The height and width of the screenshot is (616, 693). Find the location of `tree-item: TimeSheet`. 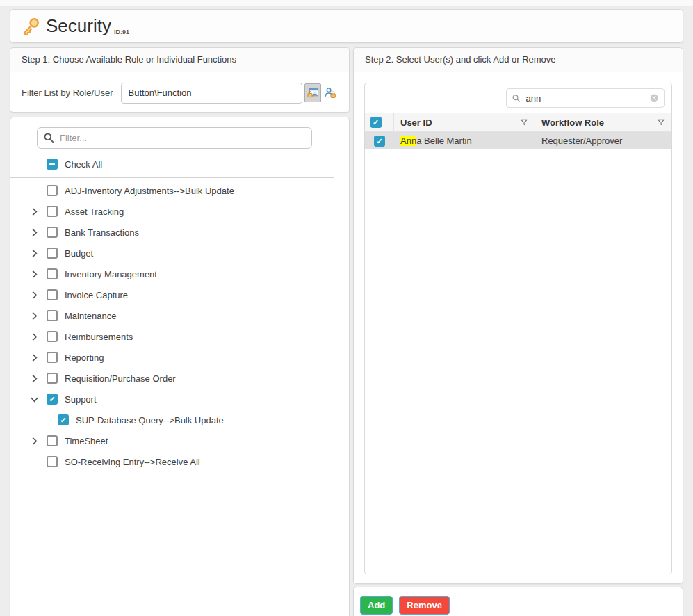

tree-item: TimeSheet is located at coordinates (179, 441).